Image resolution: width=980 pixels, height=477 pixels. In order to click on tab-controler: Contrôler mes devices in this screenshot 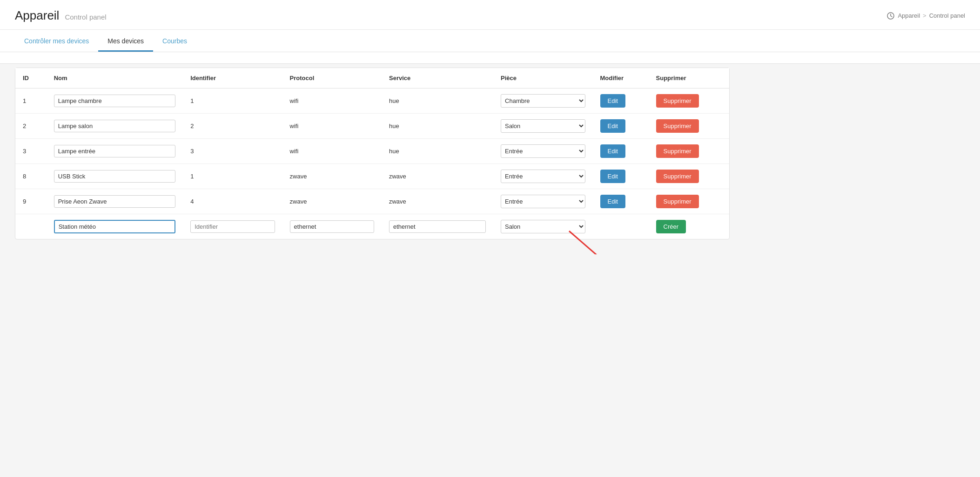, I will do `click(57, 41)`.